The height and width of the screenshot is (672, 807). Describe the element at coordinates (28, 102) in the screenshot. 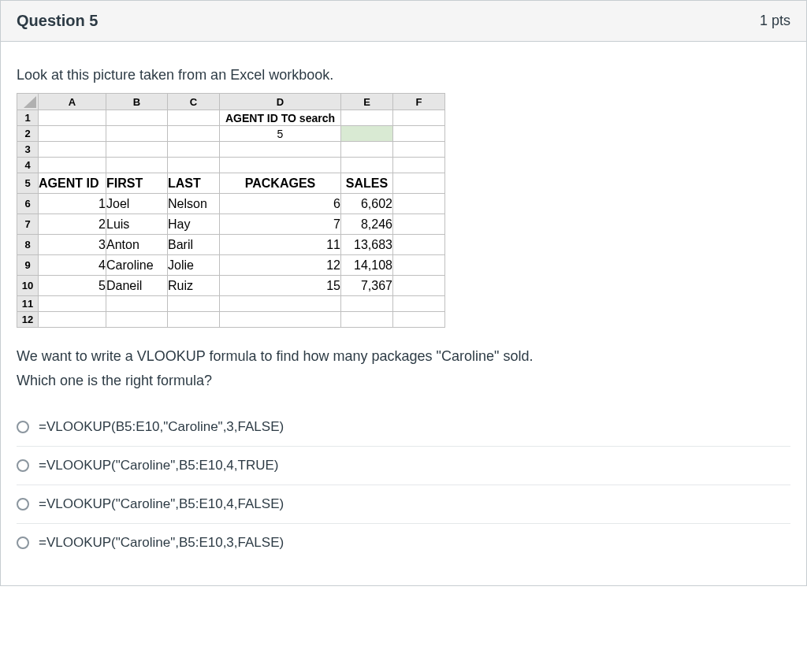

I see `select-all-corner` at that location.